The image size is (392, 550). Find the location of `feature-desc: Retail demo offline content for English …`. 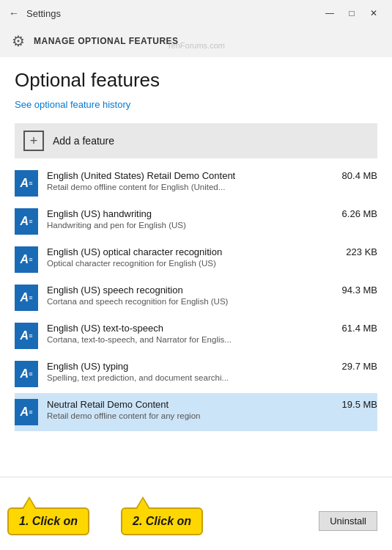

feature-desc: Retail demo offline content for English … is located at coordinates (212, 187).